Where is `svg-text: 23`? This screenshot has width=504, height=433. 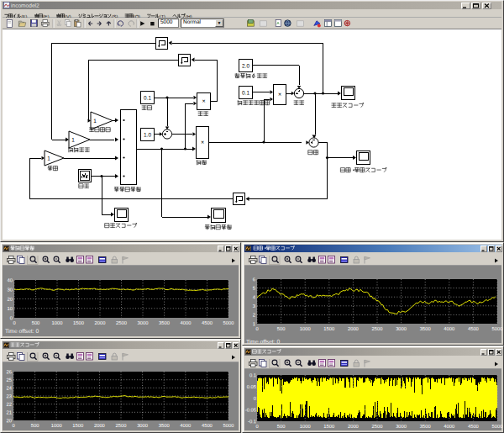 svg-text: 23 is located at coordinates (9, 397).